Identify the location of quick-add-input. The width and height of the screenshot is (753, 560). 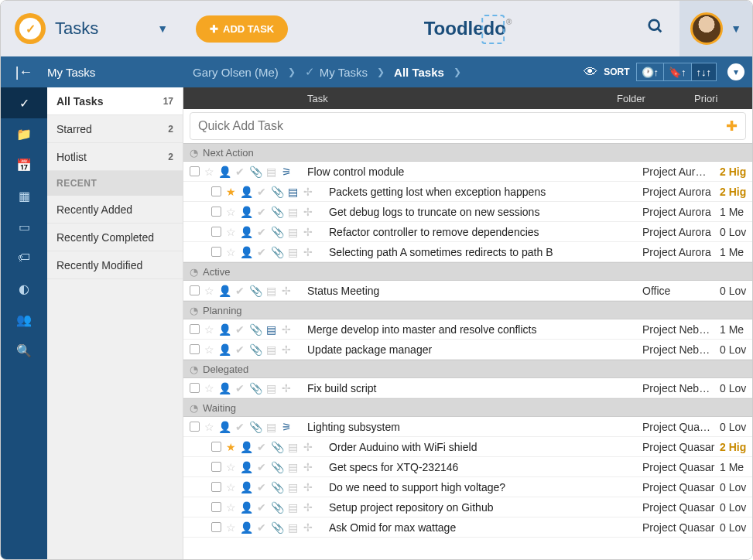
(462, 126).